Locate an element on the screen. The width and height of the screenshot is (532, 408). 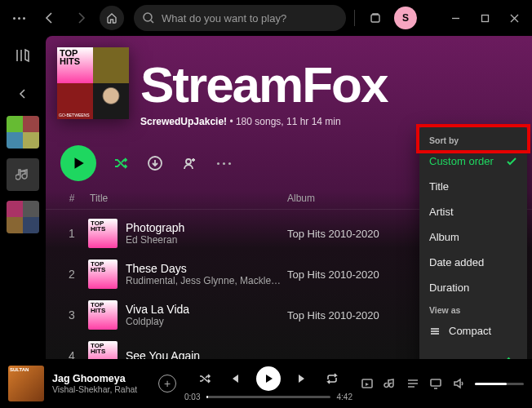
playlist-owner: ScrewedUpJakcie! is located at coordinates (184, 122).